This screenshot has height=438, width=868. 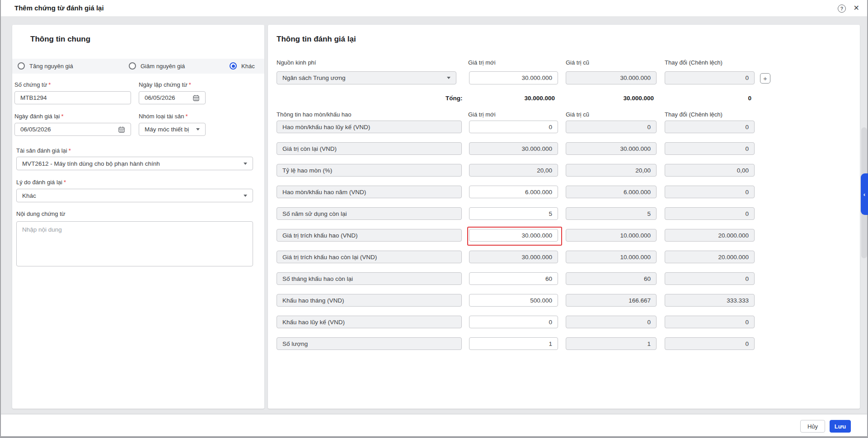 What do you see at coordinates (842, 9) in the screenshot?
I see `help-icon: ?` at bounding box center [842, 9].